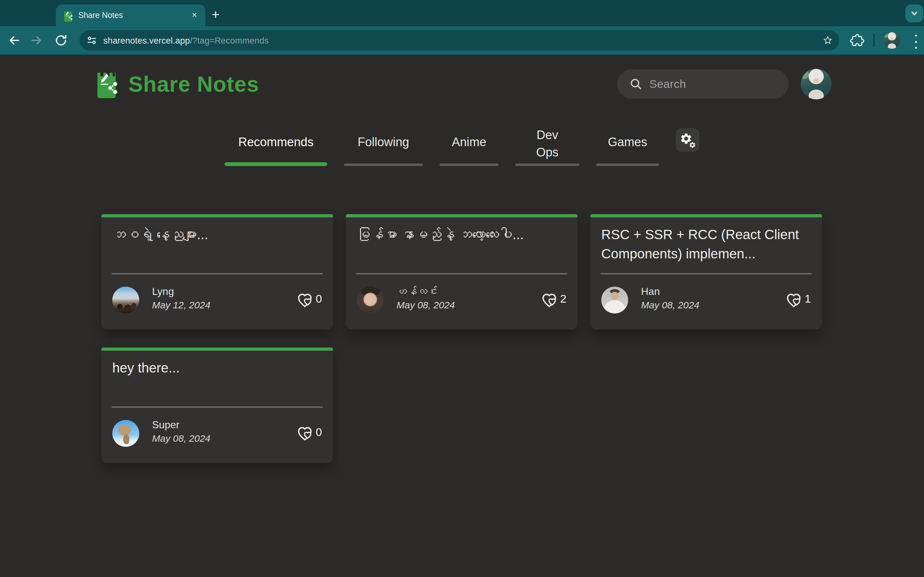 The width and height of the screenshot is (924, 577). What do you see at coordinates (563, 299) in the screenshot?
I see `likes-count: 2` at bounding box center [563, 299].